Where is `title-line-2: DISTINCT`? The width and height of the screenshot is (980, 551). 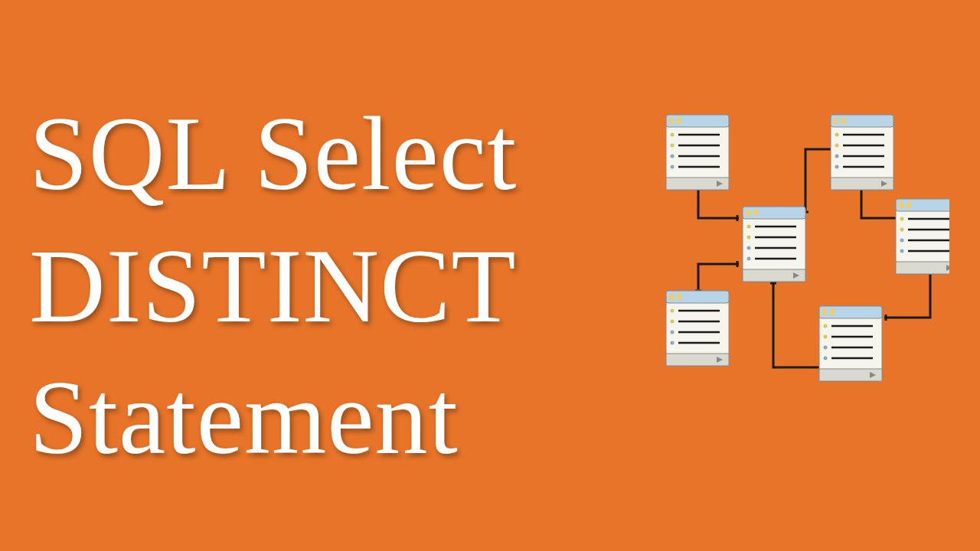 title-line-2: DISTINCT is located at coordinates (273, 286).